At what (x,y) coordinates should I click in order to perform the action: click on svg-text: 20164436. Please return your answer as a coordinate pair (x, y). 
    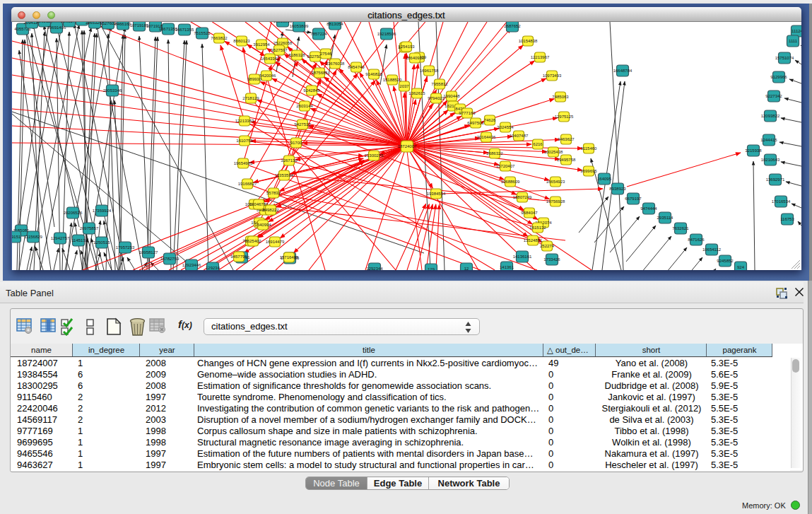
    Looking at the image, I should click on (486, 137).